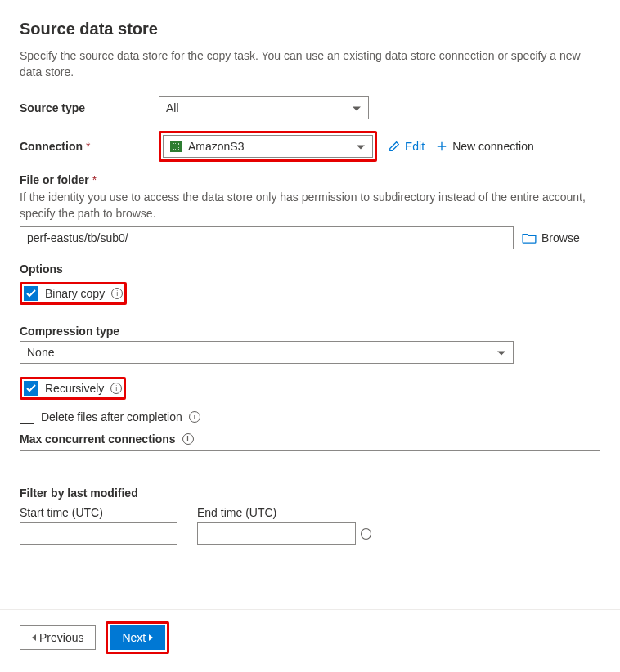 The image size is (620, 672). I want to click on plus-icon, so click(442, 146).